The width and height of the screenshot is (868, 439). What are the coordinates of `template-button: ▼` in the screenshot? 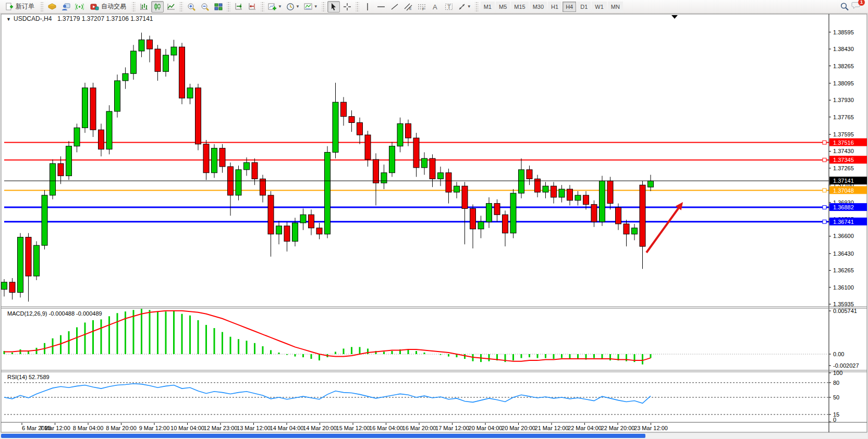 It's located at (311, 7).